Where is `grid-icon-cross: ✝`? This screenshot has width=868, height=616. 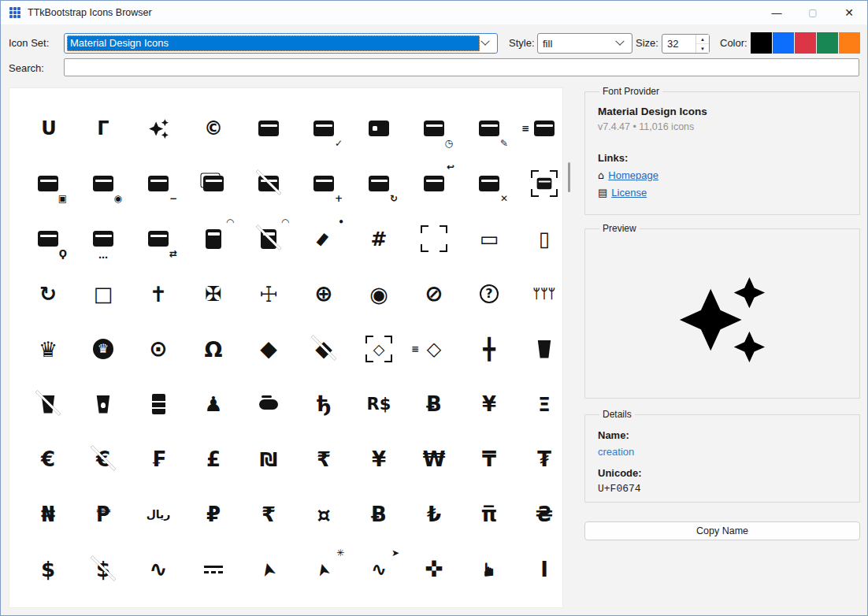 grid-icon-cross: ✝ is located at coordinates (158, 294).